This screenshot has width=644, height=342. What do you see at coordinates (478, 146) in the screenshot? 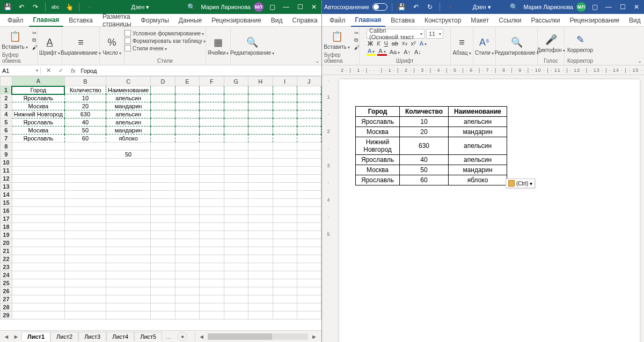
I see `table-cell: апельсин` at bounding box center [478, 146].